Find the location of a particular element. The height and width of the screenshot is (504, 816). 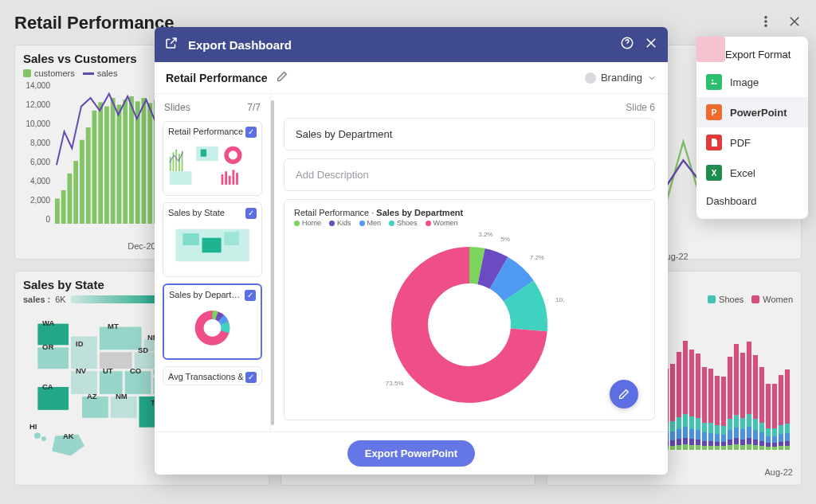

edit-chart-button is located at coordinates (624, 394).